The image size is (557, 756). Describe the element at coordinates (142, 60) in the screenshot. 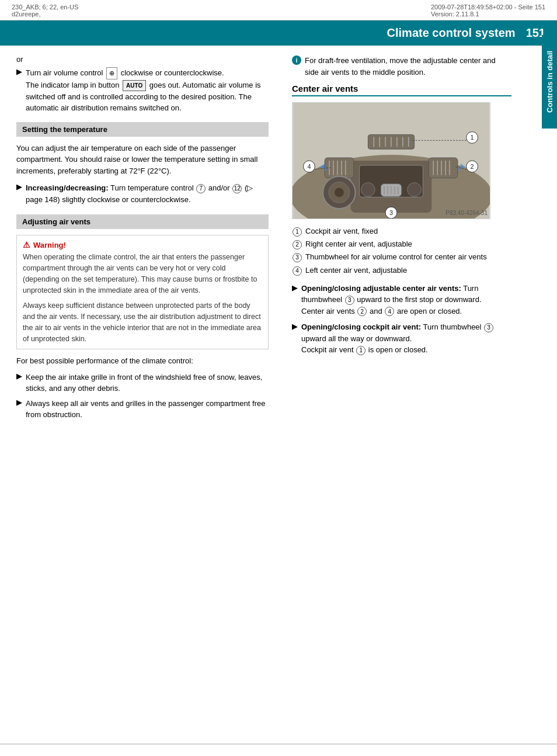

I see `or-text: or` at that location.